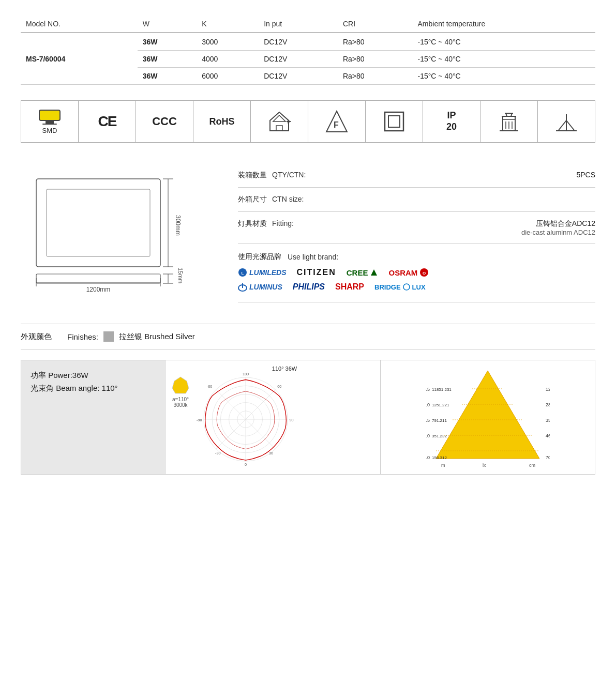  What do you see at coordinates (114, 236) in the screenshot?
I see `product-diagram: 300mm 1200mm 15mm` at bounding box center [114, 236].